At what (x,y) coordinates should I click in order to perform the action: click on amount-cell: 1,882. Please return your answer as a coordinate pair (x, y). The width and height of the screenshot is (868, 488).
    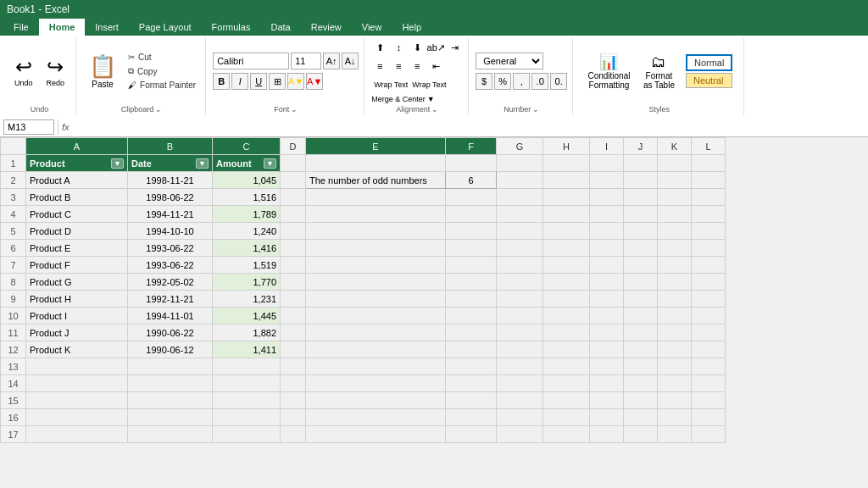
    Looking at the image, I should click on (247, 333).